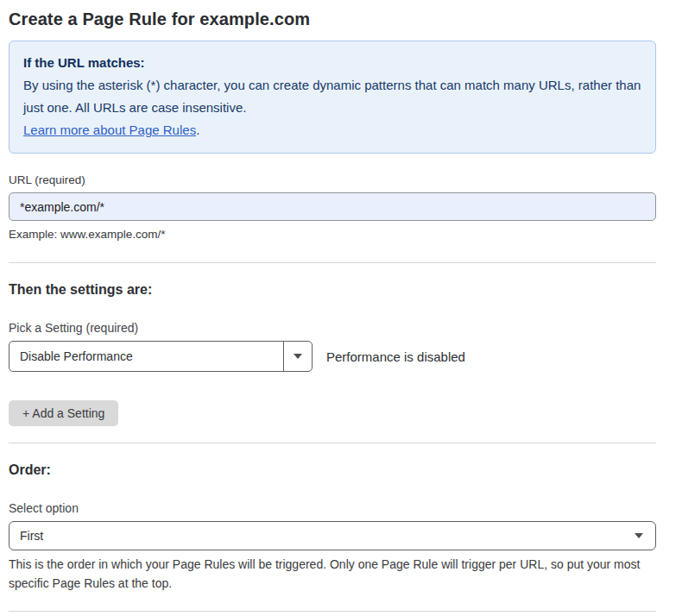  Describe the element at coordinates (332, 356) in the screenshot. I see `setting-picker-row: Disable Performance Performance is disab…` at that location.